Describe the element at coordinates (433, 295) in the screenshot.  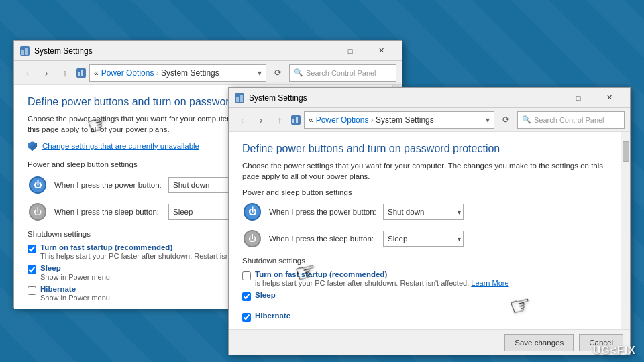
I see `fg-sleep-check-label: Sleep` at that location.